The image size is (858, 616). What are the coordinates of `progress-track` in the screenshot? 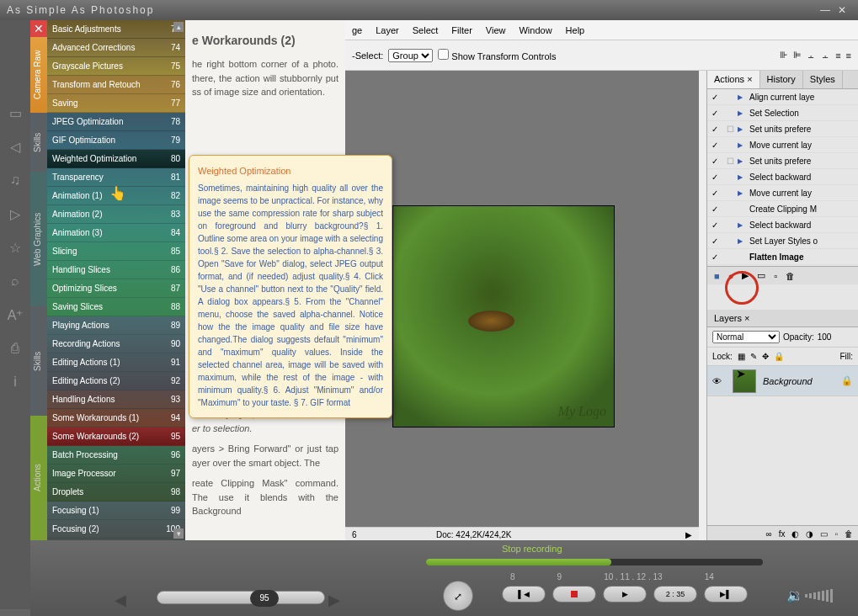 It's located at (594, 562).